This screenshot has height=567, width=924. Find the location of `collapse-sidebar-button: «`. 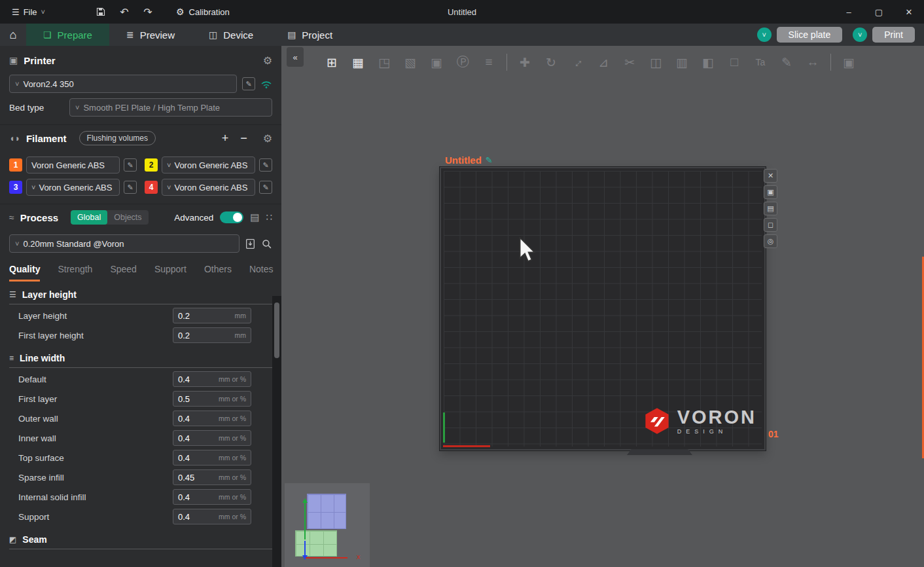

collapse-sidebar-button: « is located at coordinates (295, 57).